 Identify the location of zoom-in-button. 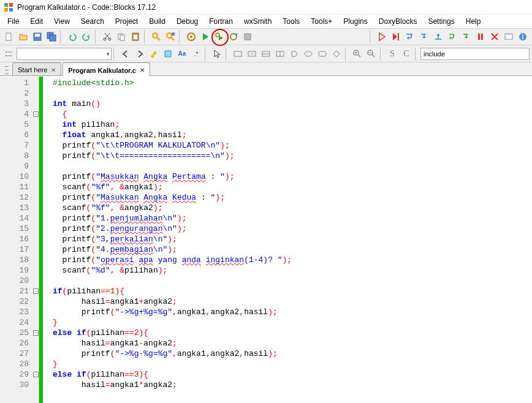
(357, 54).